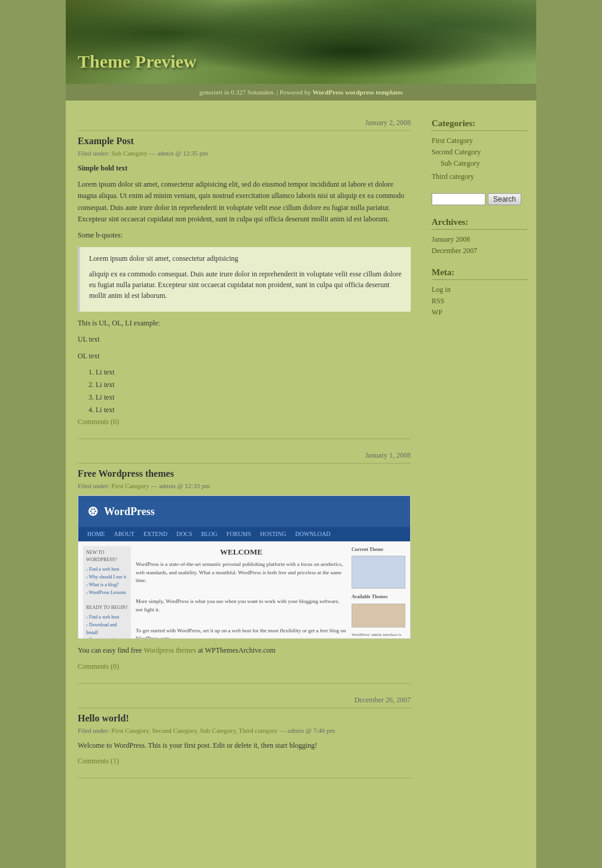 The image size is (602, 868). What do you see at coordinates (242, 593) in the screenshot?
I see `wp-main-sim: WELCOME WordPress is a state-of-the-art …` at bounding box center [242, 593].